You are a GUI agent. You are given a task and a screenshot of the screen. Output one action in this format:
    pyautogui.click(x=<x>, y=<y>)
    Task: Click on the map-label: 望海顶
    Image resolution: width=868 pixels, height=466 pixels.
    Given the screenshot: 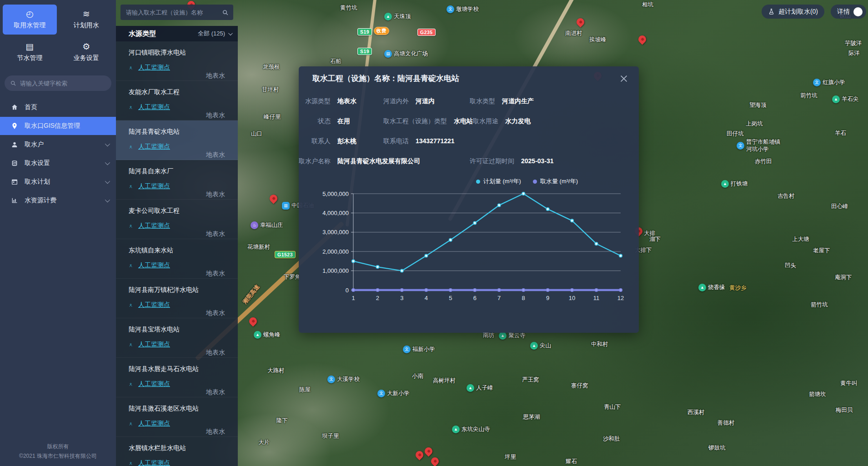 What is the action you would take?
    pyautogui.click(x=758, y=105)
    